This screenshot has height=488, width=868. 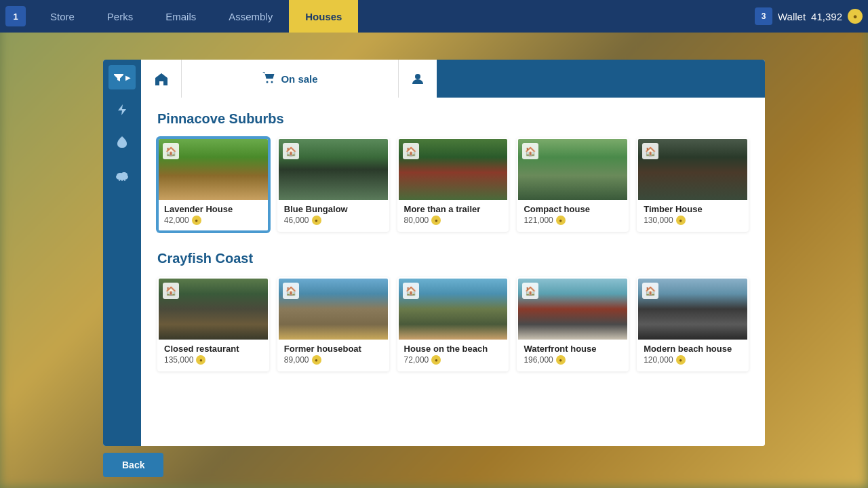 What do you see at coordinates (436, 220) in the screenshot?
I see `house-trailer-coin: ●` at bounding box center [436, 220].